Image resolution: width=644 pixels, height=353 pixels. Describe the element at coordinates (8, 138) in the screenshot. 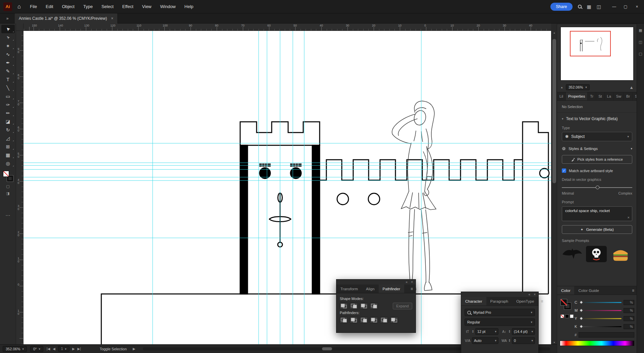

I see `scale-tool: ◿` at that location.